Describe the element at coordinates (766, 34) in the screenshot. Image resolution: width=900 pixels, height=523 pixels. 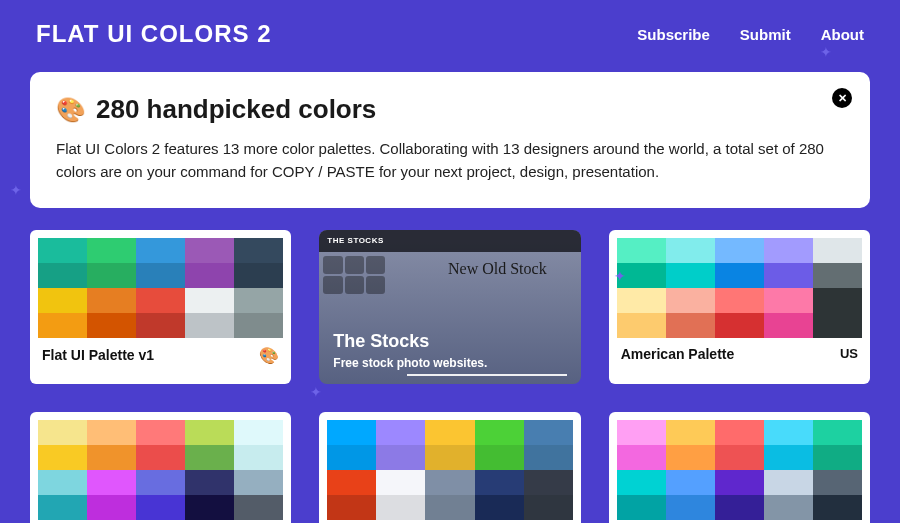
I see `nav-submit: Submit` at that location.